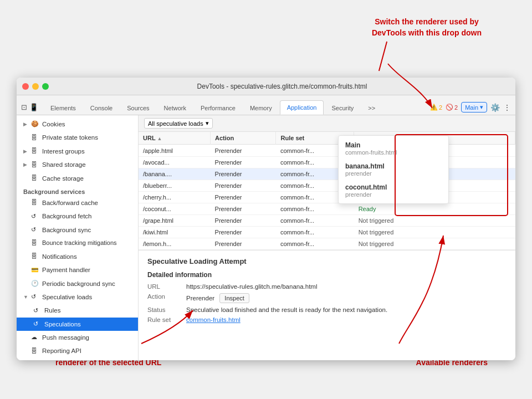 The height and width of the screenshot is (399, 532). Describe the element at coordinates (78, 137) in the screenshot. I see `sidebar-item-private-state: 🗄 Private state tokens` at that location.